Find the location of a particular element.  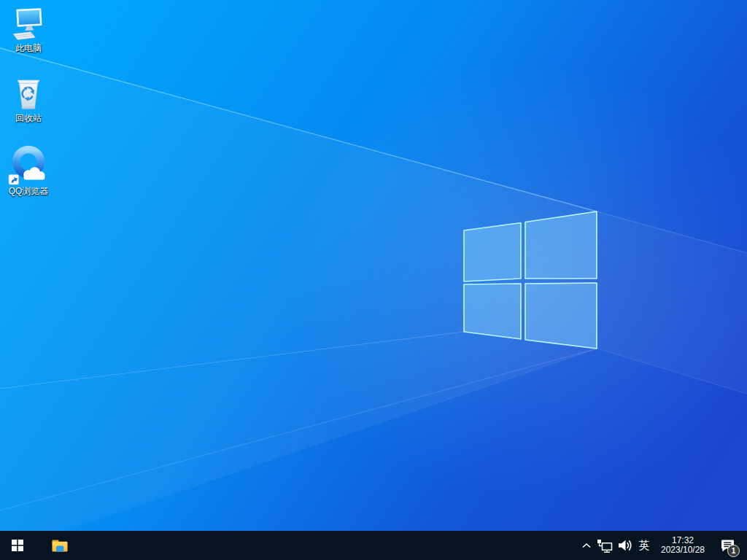

desktop-icon-label: QQ浏览器 is located at coordinates (29, 191).